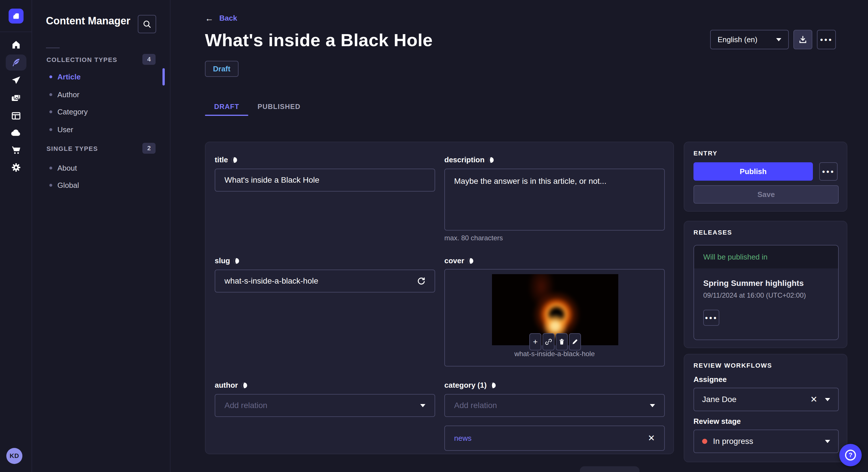 This screenshot has width=868, height=472. What do you see at coordinates (555, 342) in the screenshot?
I see `cover-toolbar: +` at bounding box center [555, 342].